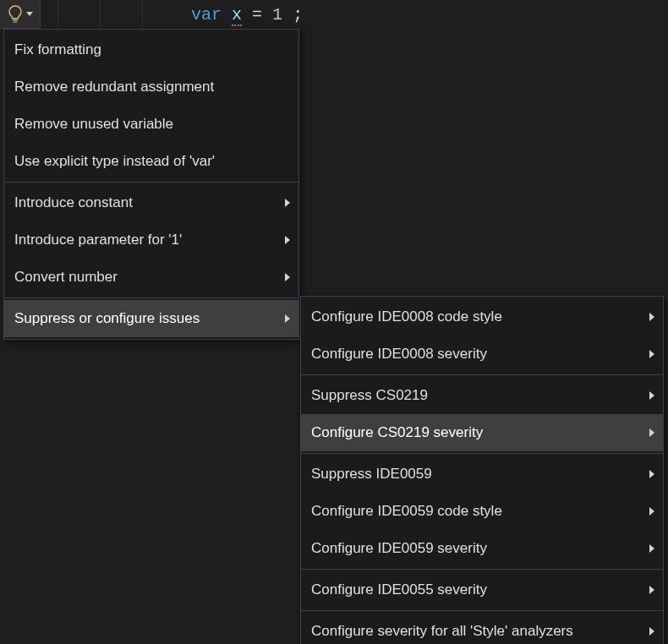  Describe the element at coordinates (151, 50) in the screenshot. I see `menu-item-fix-formatting: Fix formatting` at that location.